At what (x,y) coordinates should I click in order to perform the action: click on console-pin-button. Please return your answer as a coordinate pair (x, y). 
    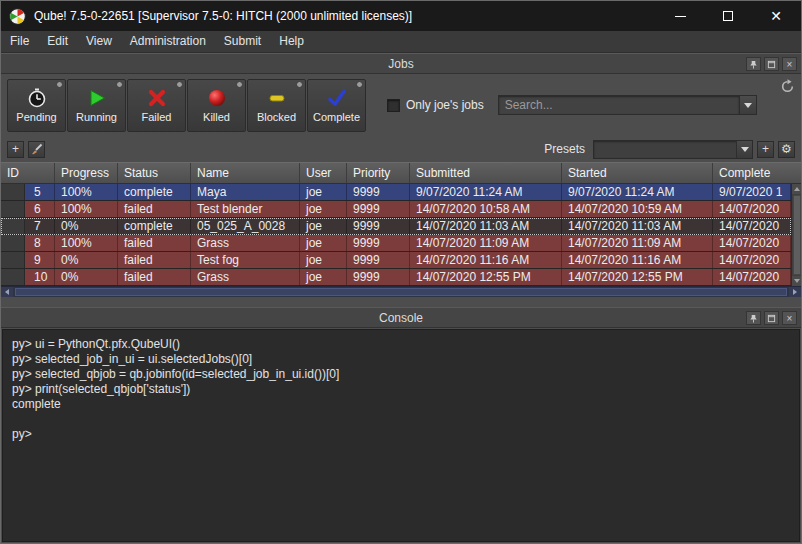
    Looking at the image, I should click on (754, 318).